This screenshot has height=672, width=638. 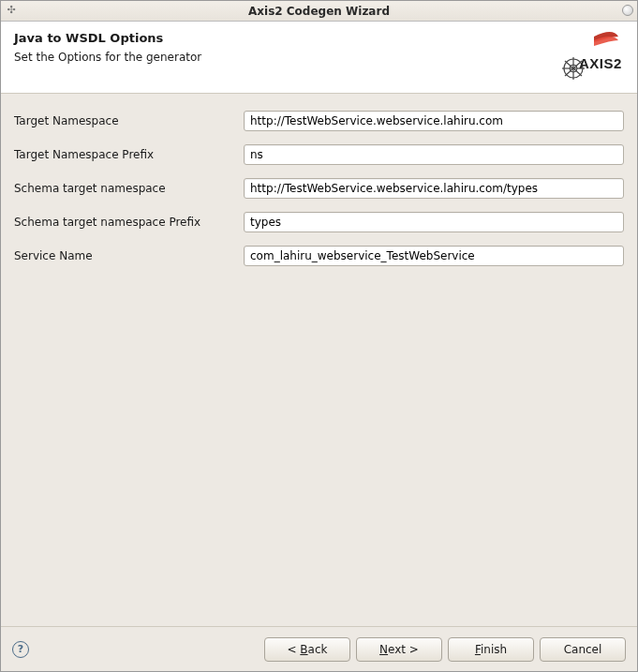 What do you see at coordinates (628, 10) in the screenshot?
I see `window-control-icon` at bounding box center [628, 10].